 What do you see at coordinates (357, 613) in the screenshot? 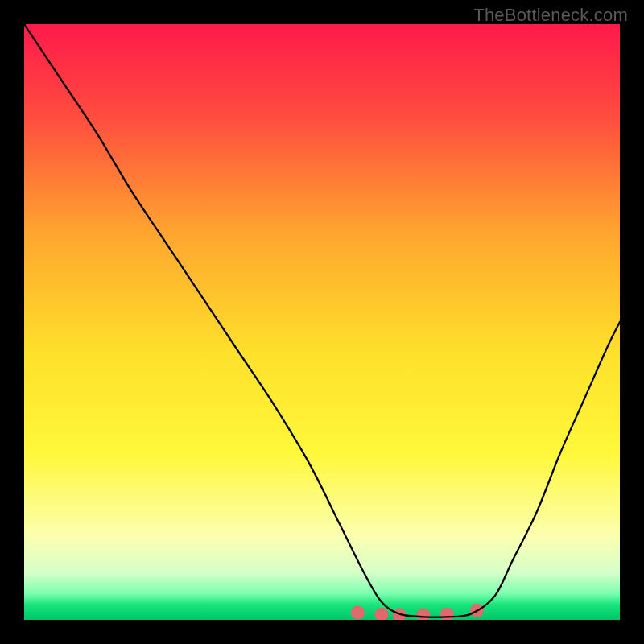
I see `optimal-marker` at bounding box center [357, 613].